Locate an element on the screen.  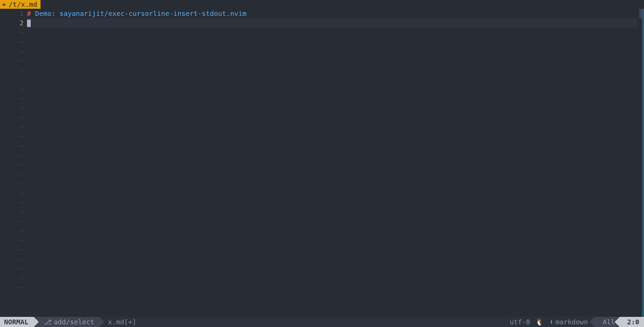
tab-modified-indicator: + is located at coordinates (4, 4).